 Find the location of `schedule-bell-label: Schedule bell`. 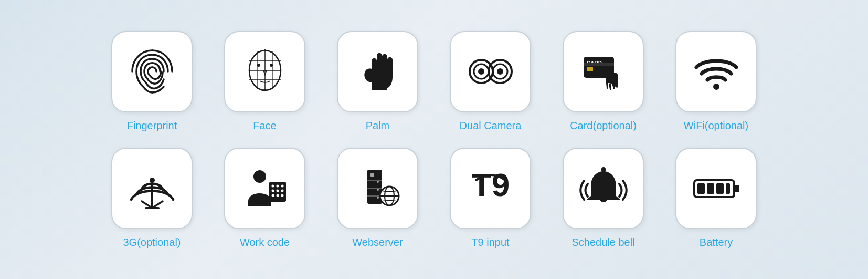

schedule-bell-label: Schedule bell is located at coordinates (603, 243).